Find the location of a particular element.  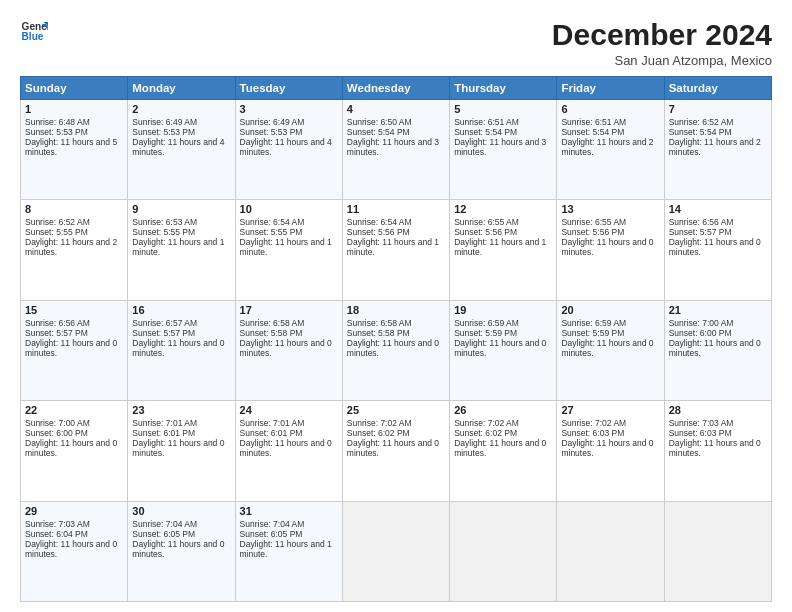

sunset-label: Sunset: 5:58 PM is located at coordinates (272, 333).